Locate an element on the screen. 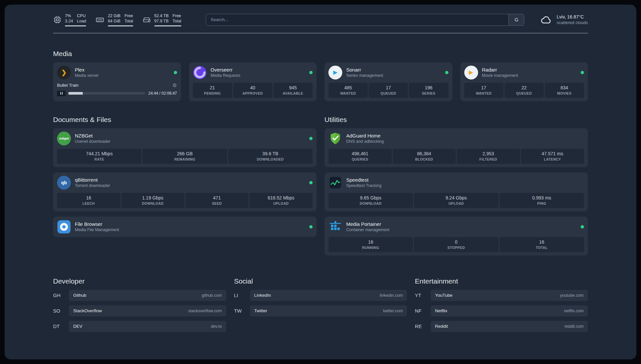 The image size is (641, 364). stat-value: 0.993 ms is located at coordinates (542, 198).